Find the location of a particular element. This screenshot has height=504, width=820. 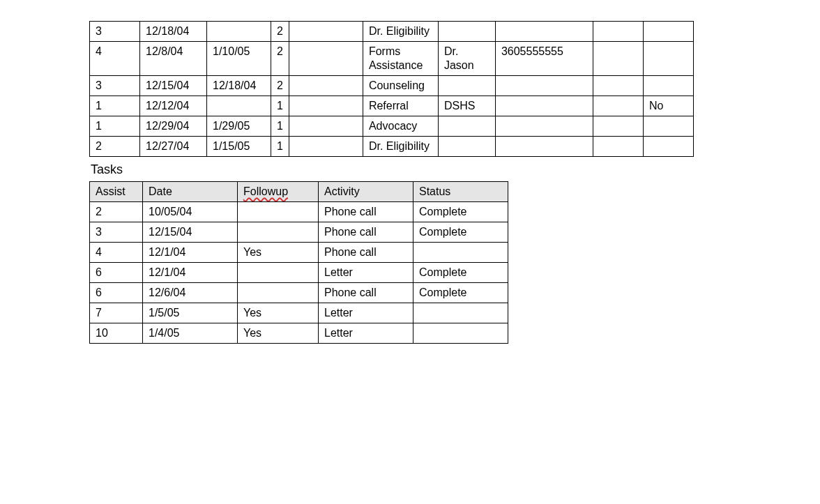

cell: No is located at coordinates (668, 106).